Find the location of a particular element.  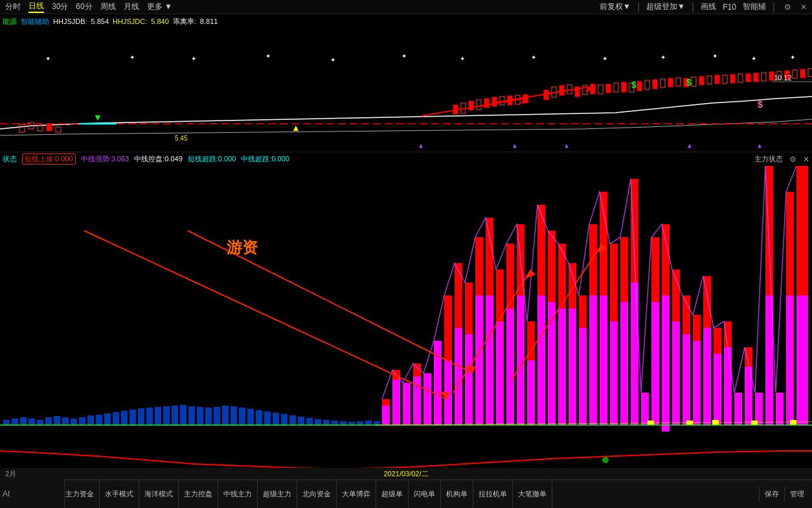

status-close-icon: ✕ is located at coordinates (806, 159).